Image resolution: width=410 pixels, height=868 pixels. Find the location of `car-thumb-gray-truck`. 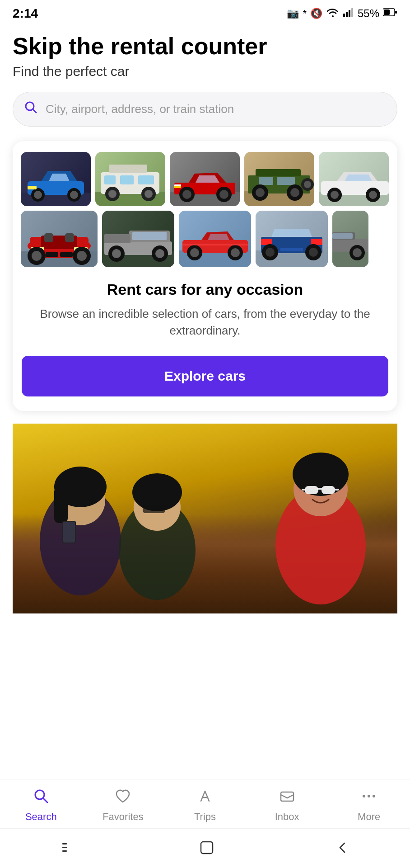

car-thumb-gray-truck is located at coordinates (138, 239).